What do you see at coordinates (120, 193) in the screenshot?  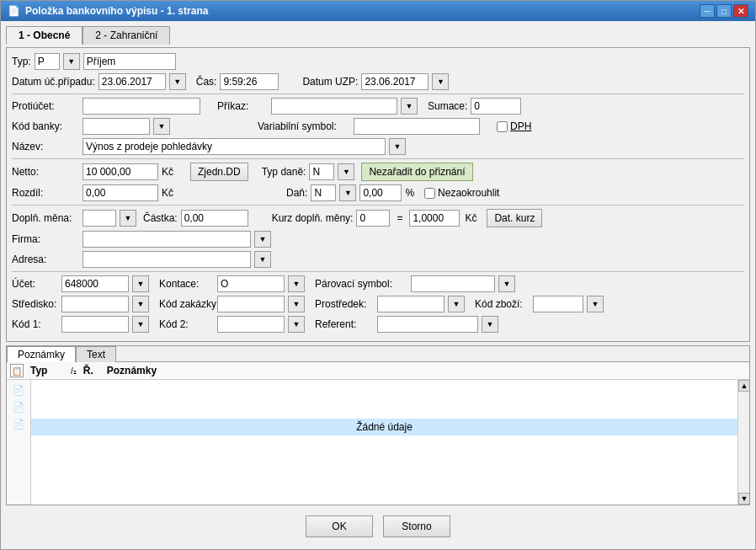 I see `rozdil-input` at bounding box center [120, 193].